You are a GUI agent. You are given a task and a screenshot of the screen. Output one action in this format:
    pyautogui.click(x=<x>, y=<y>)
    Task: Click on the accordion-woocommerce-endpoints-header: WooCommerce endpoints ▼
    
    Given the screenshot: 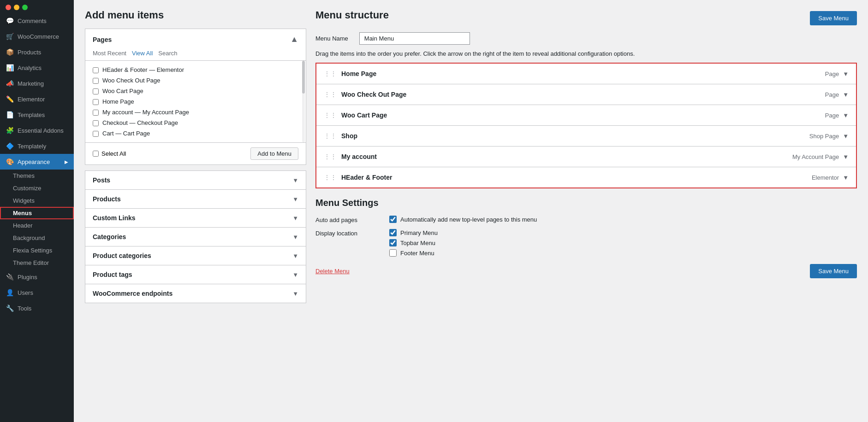 What is the action you would take?
    pyautogui.click(x=196, y=293)
    